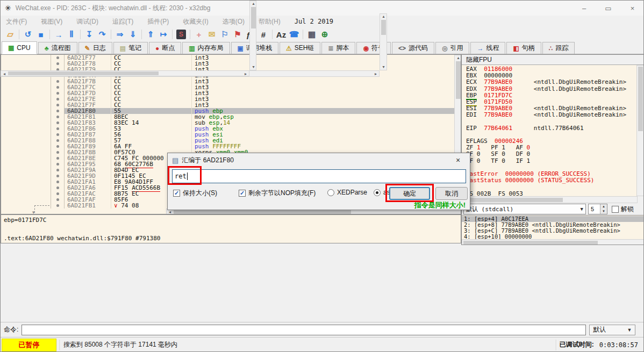  I want to click on unlock-checkbox: 解锁, so click(622, 210).